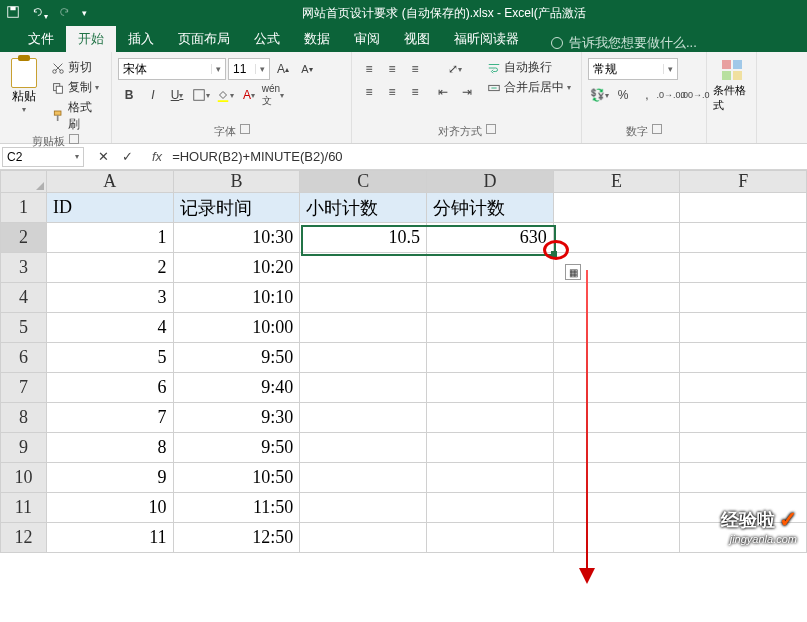 The height and width of the screenshot is (622, 807). What do you see at coordinates (744, 328) in the screenshot?
I see `cell-f5` at bounding box center [744, 328].